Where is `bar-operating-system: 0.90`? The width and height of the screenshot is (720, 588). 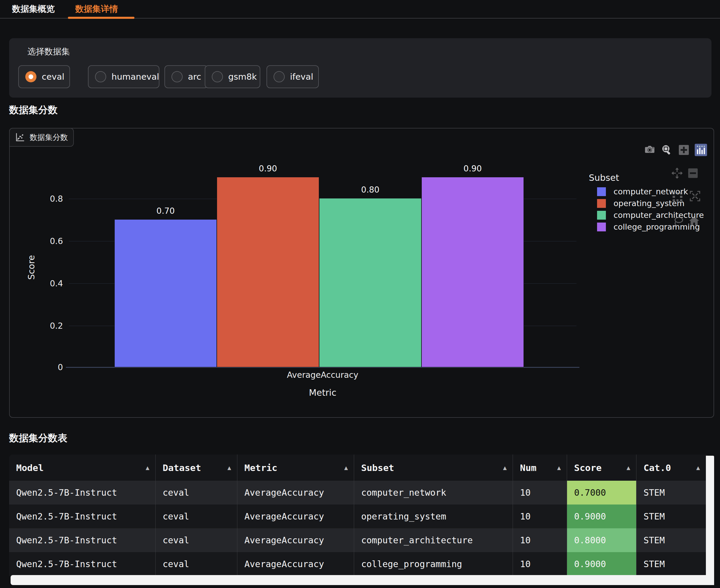 bar-operating-system: 0.90 is located at coordinates (268, 266).